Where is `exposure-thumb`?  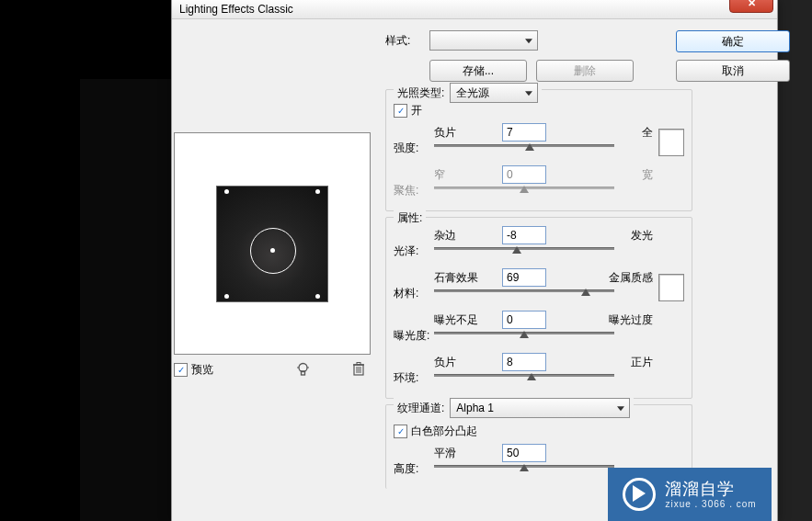 exposure-thumb is located at coordinates (524, 334).